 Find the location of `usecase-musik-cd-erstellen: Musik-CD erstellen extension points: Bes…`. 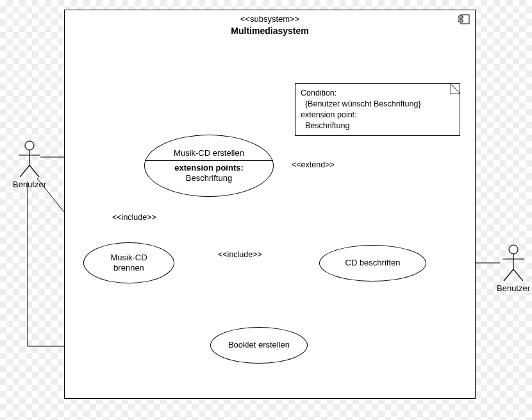

usecase-musik-cd-erstellen: Musik-CD erstellen extension points: Bes… is located at coordinates (209, 165).